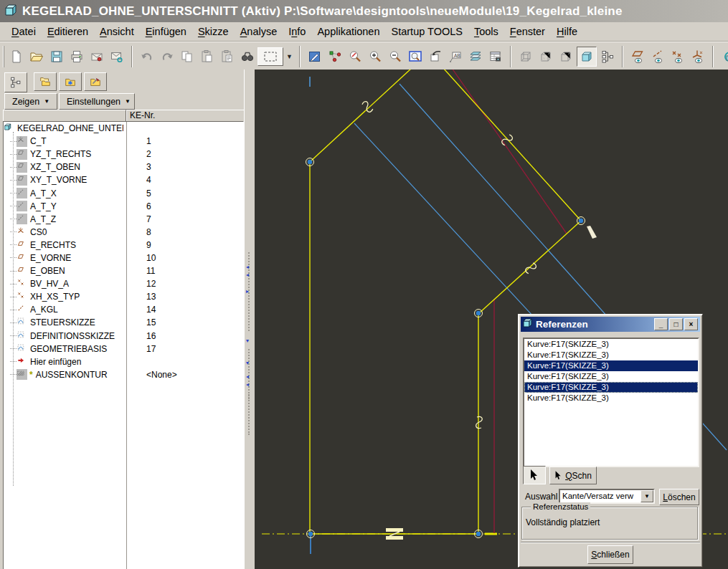  Describe the element at coordinates (247, 57) in the screenshot. I see `find-button` at that location.